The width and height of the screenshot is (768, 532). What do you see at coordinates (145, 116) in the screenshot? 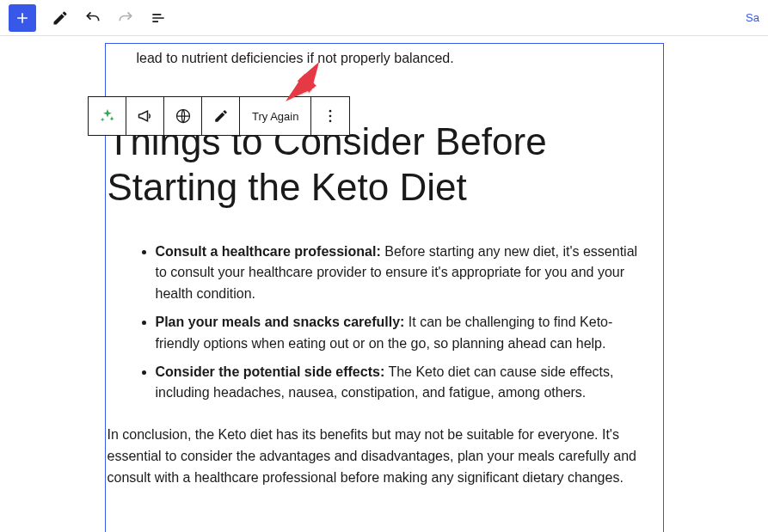
I see `megaphone-icon` at bounding box center [145, 116].